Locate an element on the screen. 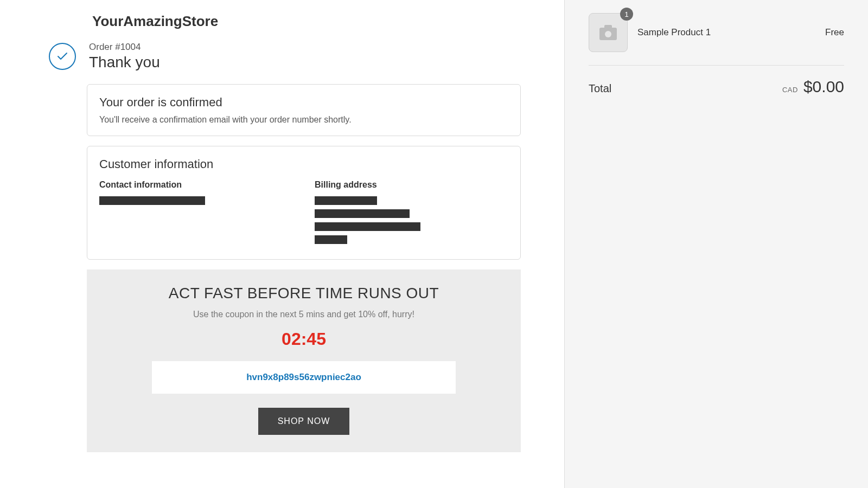 This screenshot has height=488, width=868. quantity-badge: 1 is located at coordinates (627, 14).